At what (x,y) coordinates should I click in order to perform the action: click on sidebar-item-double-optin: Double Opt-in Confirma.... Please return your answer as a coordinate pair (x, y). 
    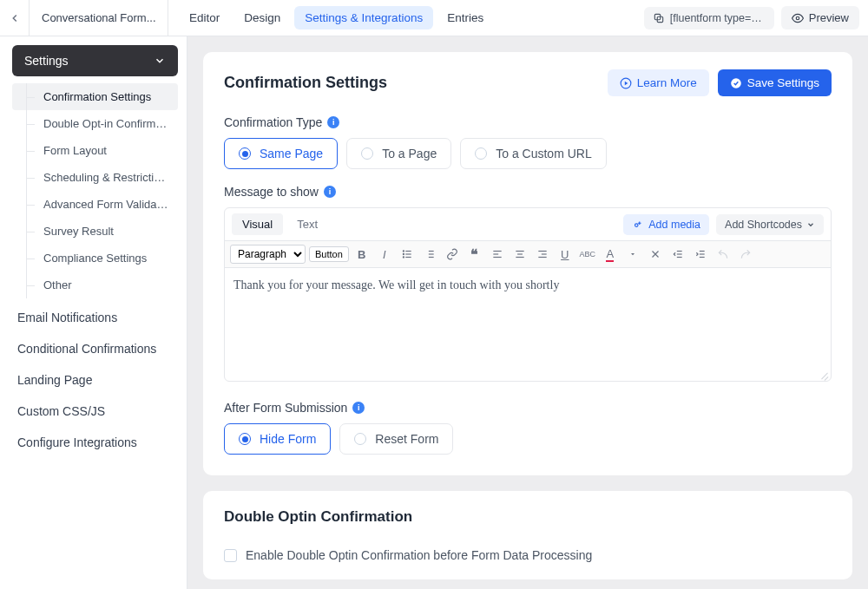
    Looking at the image, I should click on (95, 123).